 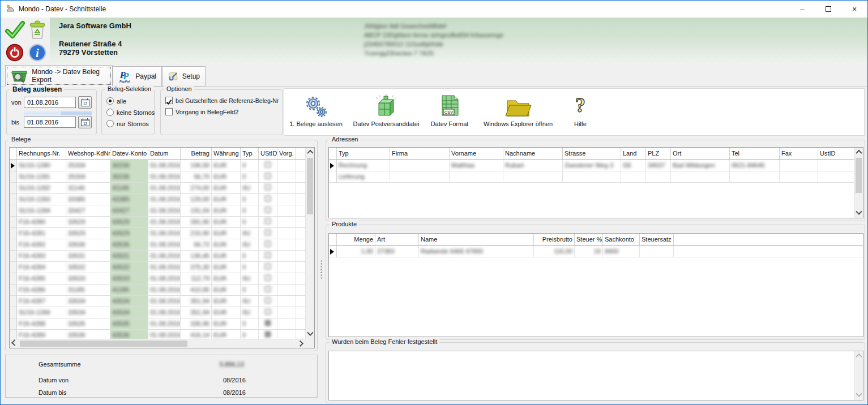 What do you see at coordinates (183, 76) in the screenshot?
I see `tab-setup: Setup` at bounding box center [183, 76].